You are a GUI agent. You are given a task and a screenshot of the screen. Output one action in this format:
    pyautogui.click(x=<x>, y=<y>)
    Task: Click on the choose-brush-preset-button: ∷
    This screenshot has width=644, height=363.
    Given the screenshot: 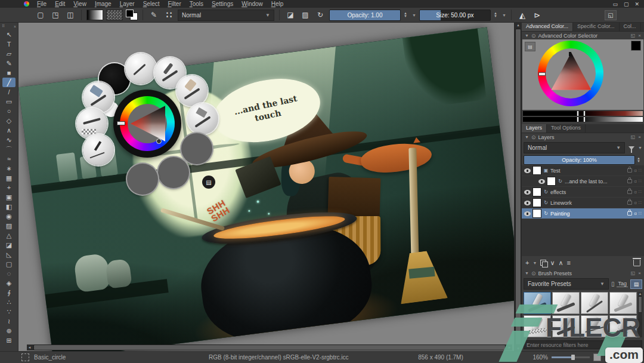 What is the action you would take?
    pyautogui.click(x=169, y=16)
    